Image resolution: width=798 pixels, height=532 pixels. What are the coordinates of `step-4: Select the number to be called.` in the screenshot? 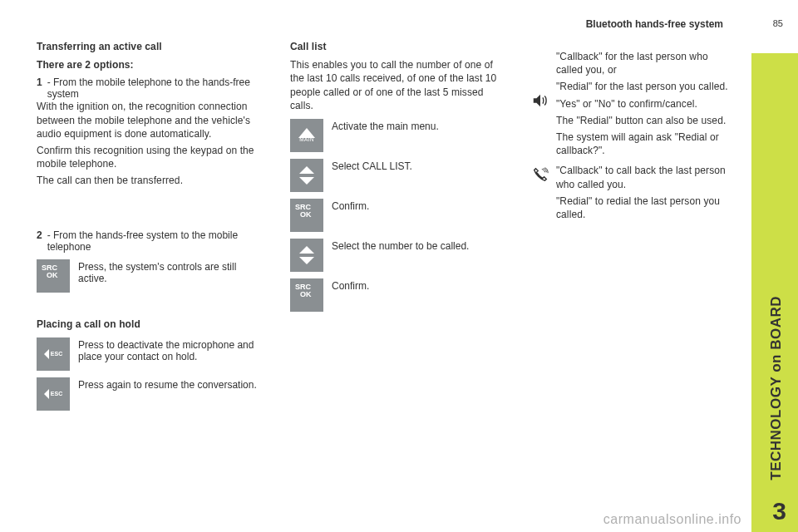 It's located at (398, 255).